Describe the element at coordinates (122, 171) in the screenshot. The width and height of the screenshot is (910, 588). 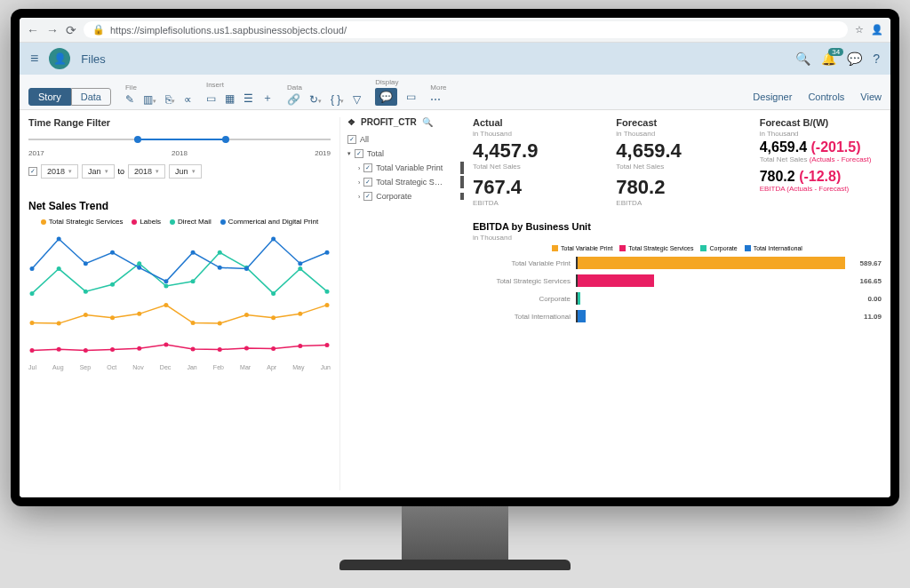
I see `to-label: to` at that location.